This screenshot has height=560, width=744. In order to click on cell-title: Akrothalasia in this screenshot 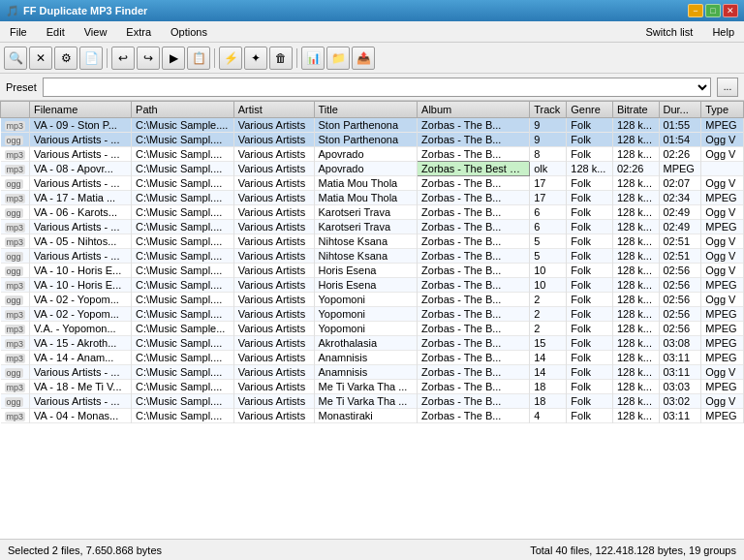, I will do `click(366, 343)`.